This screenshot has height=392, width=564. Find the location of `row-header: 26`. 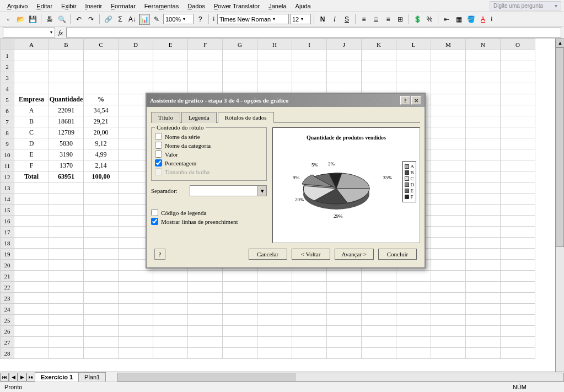

row-header: 26 is located at coordinates (8, 331).